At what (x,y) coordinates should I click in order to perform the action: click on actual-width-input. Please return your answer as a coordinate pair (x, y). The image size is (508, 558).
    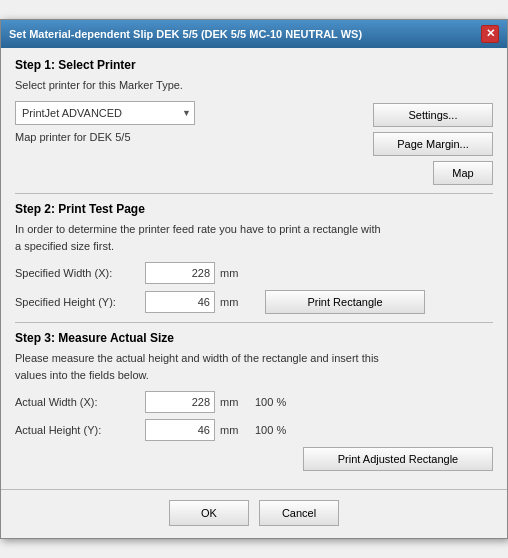
    Looking at the image, I should click on (180, 402).